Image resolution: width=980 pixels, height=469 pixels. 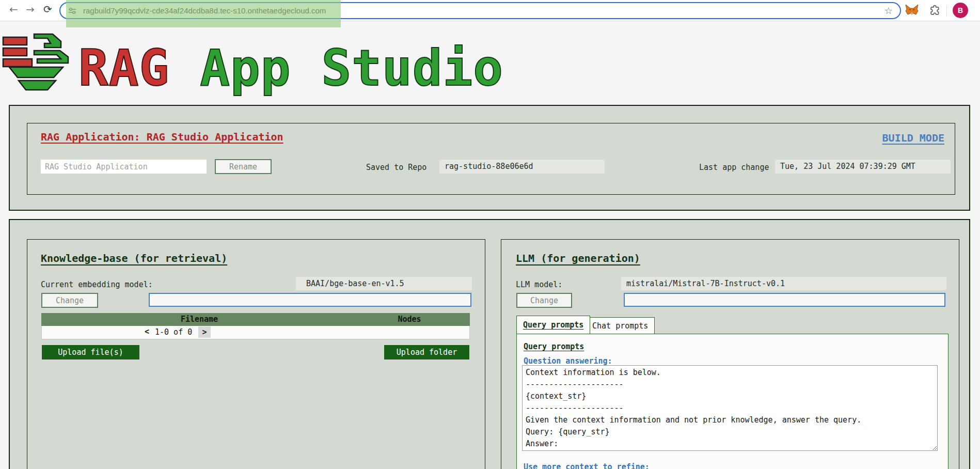 I want to click on change-embedding-button: Change, so click(x=70, y=301).